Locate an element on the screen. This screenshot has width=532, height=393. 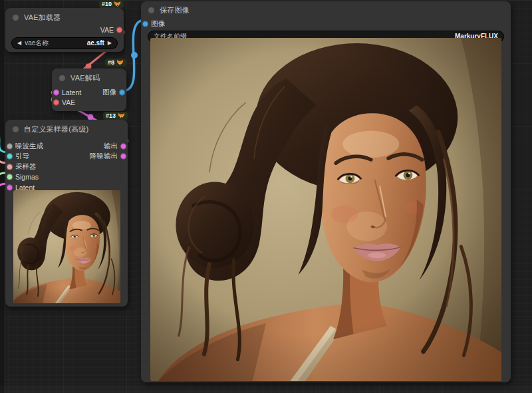
output-slot-label: VAE is located at coordinates (107, 30).